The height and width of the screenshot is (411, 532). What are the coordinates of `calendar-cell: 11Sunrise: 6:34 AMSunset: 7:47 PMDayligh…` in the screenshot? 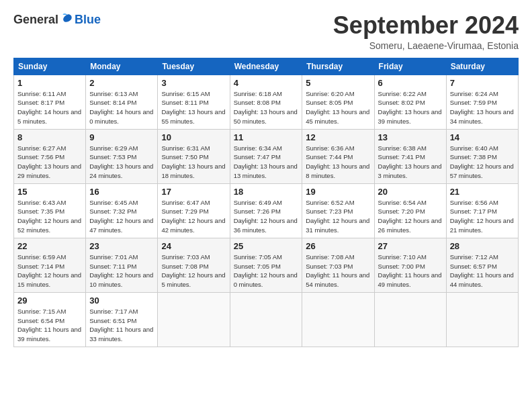 It's located at (266, 156).